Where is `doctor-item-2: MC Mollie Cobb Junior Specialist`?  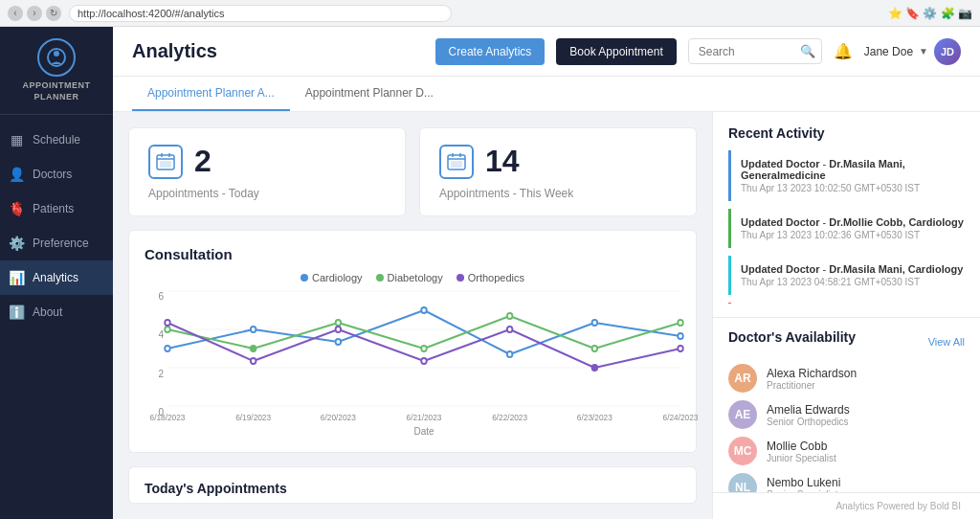
doctor-item-2: MC Mollie Cobb Junior Specialist is located at coordinates (846, 451).